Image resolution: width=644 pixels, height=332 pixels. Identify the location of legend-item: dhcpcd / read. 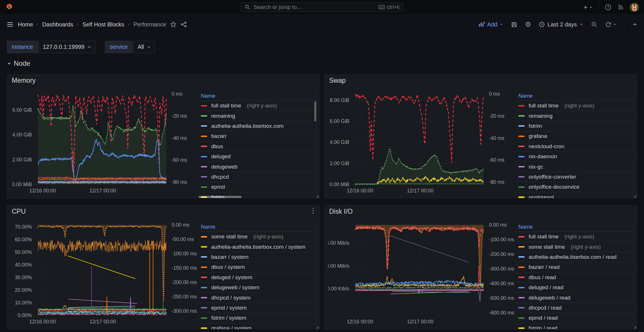
(574, 308).